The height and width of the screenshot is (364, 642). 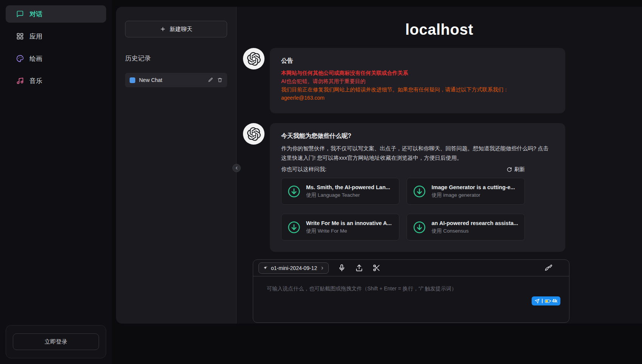 What do you see at coordinates (220, 80) in the screenshot?
I see `delete-icon` at bounding box center [220, 80].